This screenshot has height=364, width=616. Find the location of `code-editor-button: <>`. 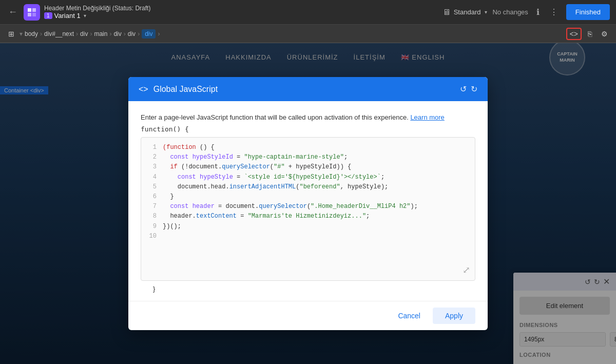

code-editor-button: <> is located at coordinates (574, 34).